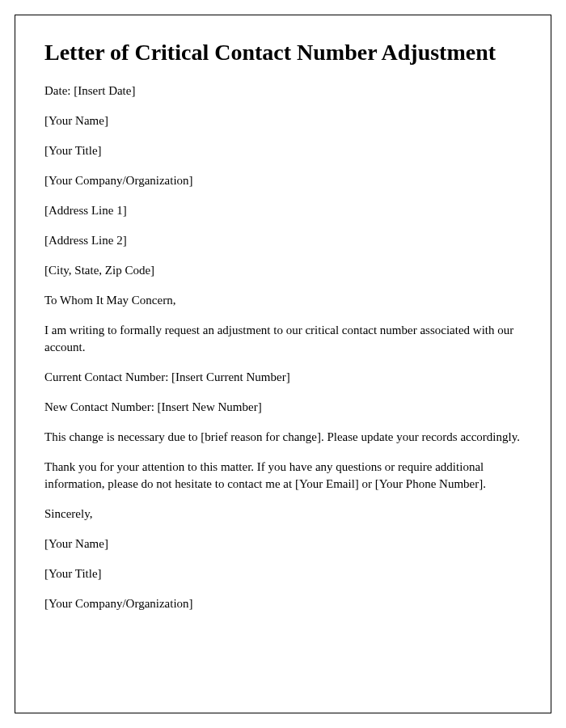  What do you see at coordinates (283, 210) in the screenshot?
I see `address-line-1: [Address Line 1]` at bounding box center [283, 210].